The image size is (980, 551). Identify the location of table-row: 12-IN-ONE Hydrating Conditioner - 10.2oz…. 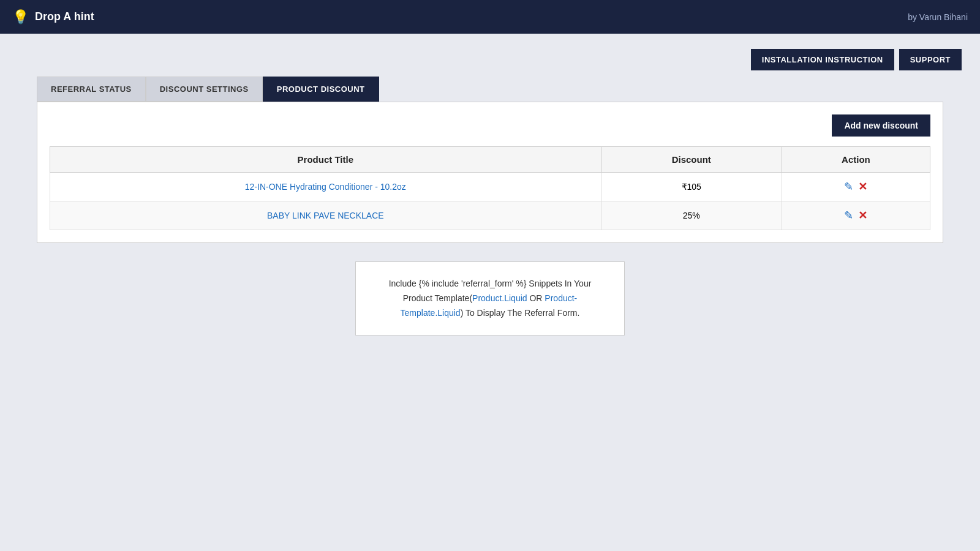
(490, 187).